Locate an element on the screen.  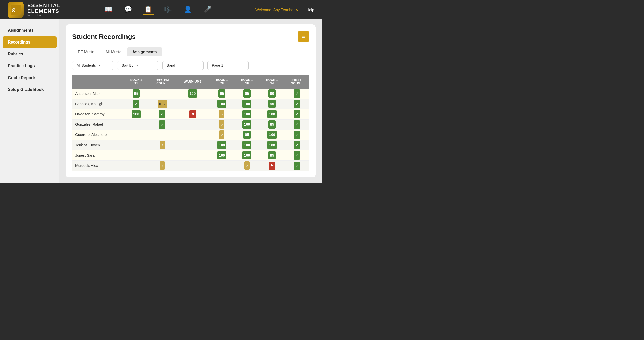
page-title: Student Recordings is located at coordinates (104, 37).